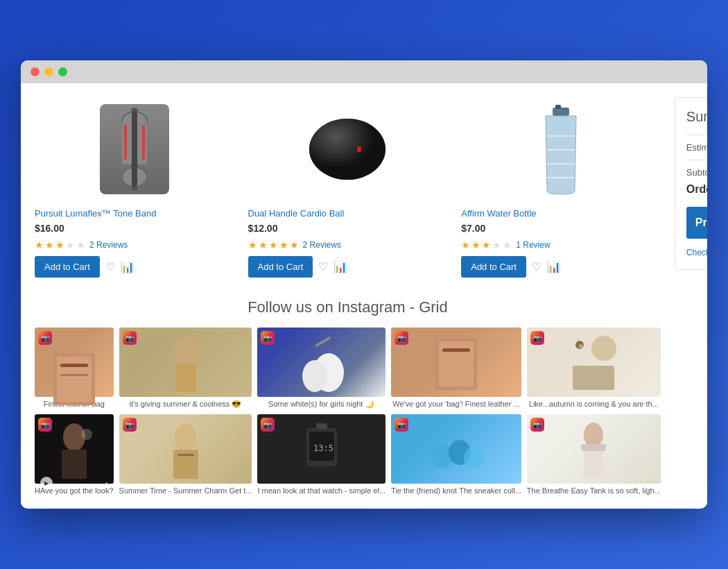 Image resolution: width=728 pixels, height=569 pixels. What do you see at coordinates (697, 189) in the screenshot?
I see `order-total-label: Order Total` at bounding box center [697, 189].